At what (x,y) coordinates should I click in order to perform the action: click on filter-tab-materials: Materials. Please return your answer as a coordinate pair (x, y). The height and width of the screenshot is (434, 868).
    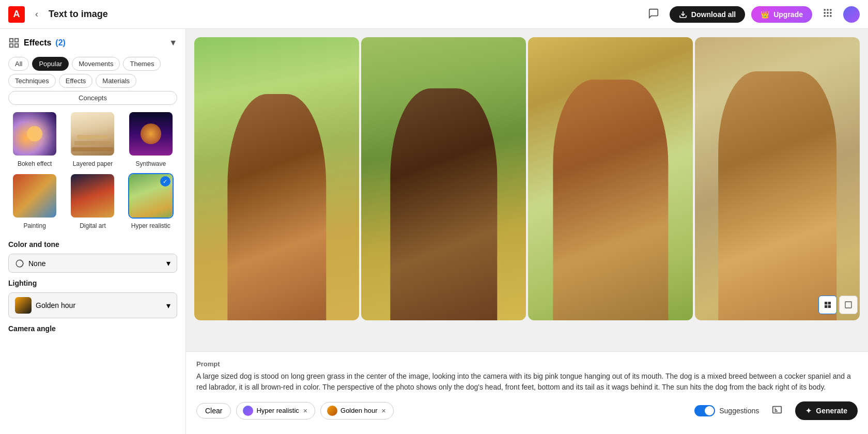
    Looking at the image, I should click on (116, 81).